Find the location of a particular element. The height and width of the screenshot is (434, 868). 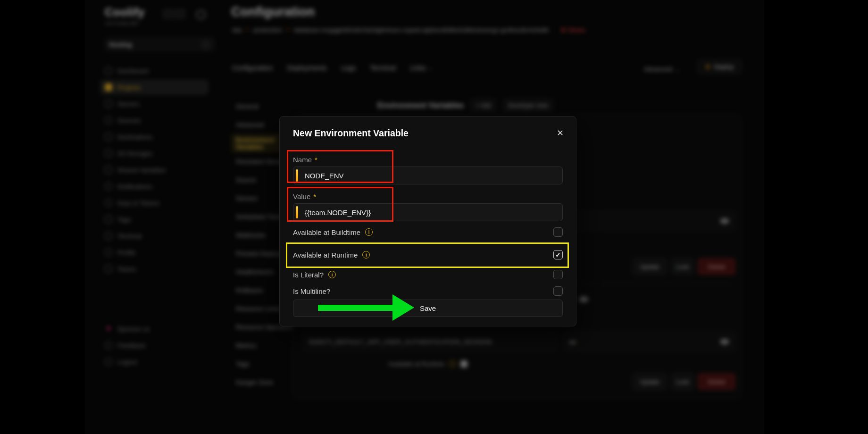

buildtime-label: Available at Buildtime is located at coordinates (326, 232).